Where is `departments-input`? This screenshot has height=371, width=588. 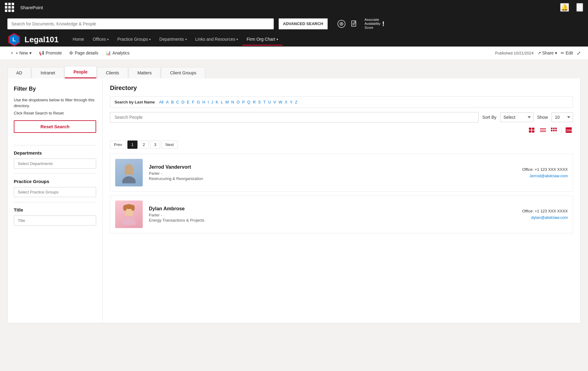
departments-input is located at coordinates (55, 163).